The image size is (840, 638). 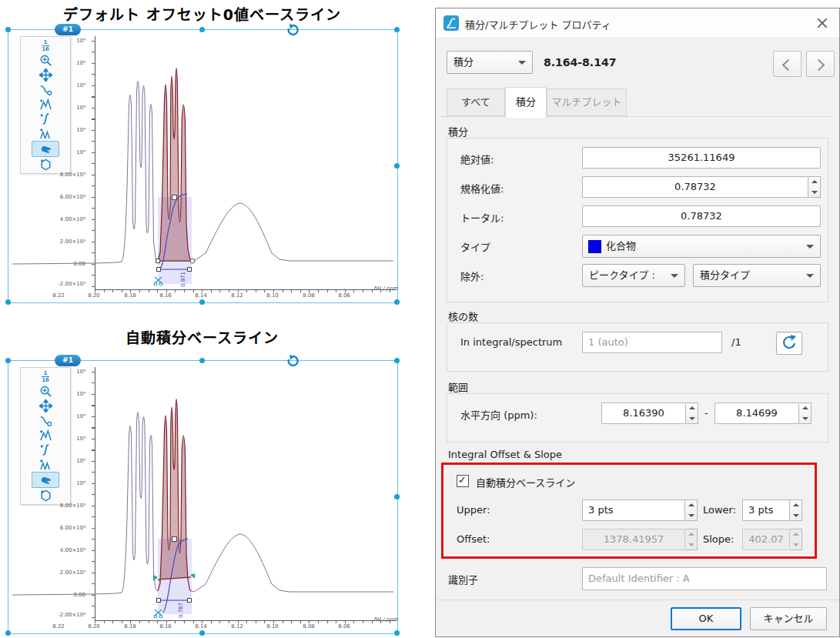 What do you see at coordinates (634, 276) in the screenshot?
I see `exclude-peak-type-select: ピークタイプ :` at bounding box center [634, 276].